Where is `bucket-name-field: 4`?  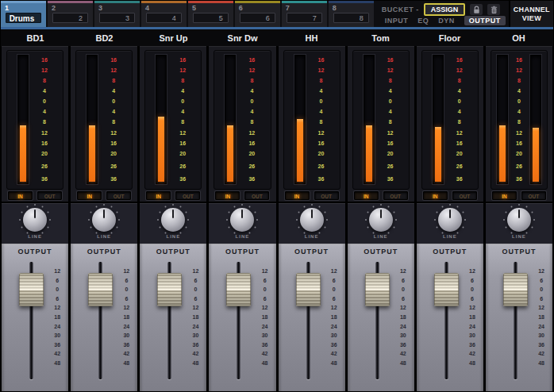 bucket-name-field: 4 is located at coordinates (164, 17).